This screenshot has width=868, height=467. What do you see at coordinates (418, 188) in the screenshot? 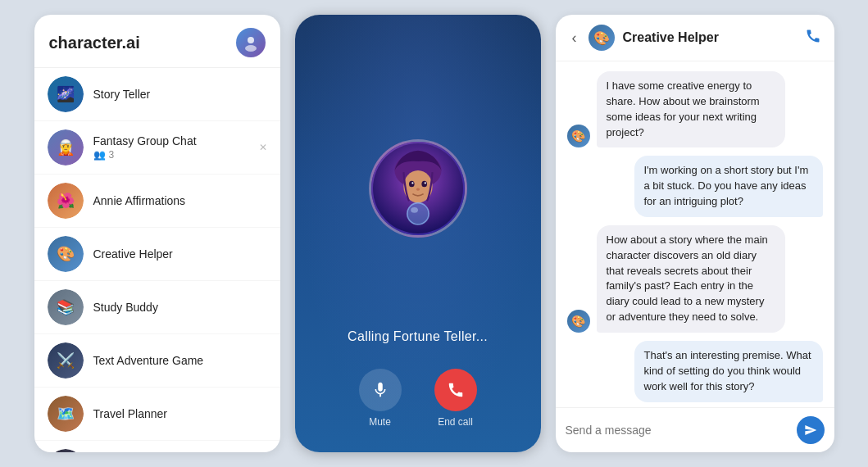
I see `call-avatar-inner` at bounding box center [418, 188].